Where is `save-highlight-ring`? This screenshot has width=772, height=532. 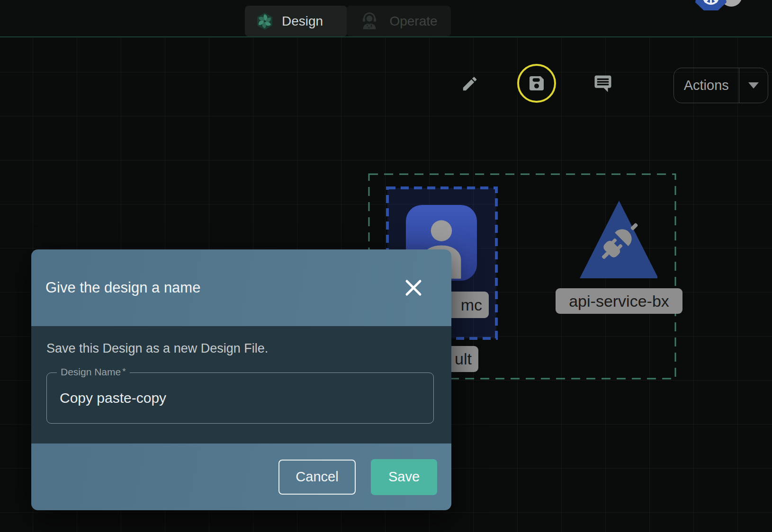 save-highlight-ring is located at coordinates (537, 83).